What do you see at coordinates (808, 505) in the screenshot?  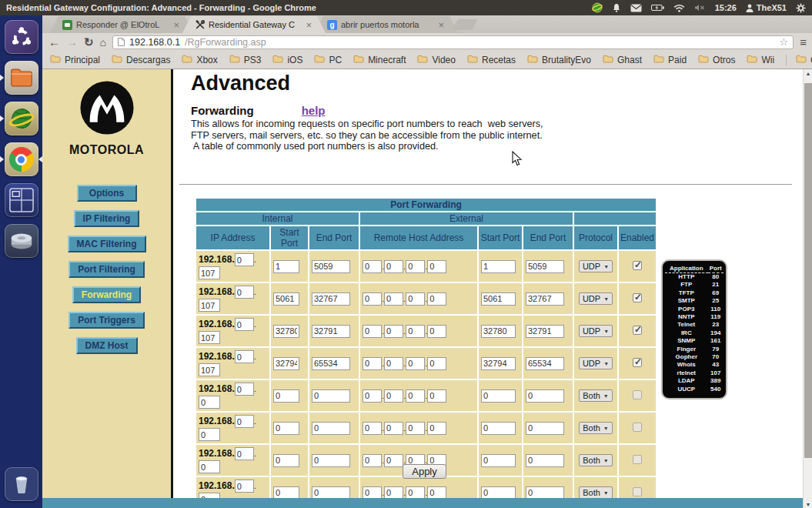 I see `scrollbar-down-icon: ▼` at bounding box center [808, 505].